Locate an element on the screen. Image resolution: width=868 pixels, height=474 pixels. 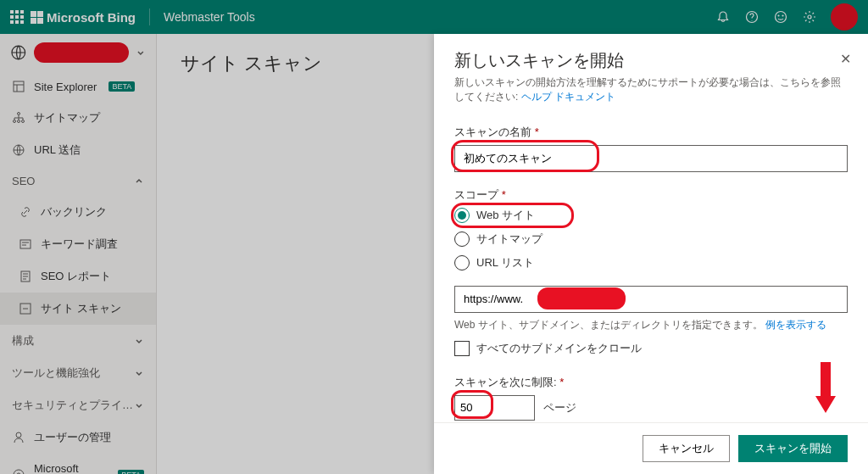
url-input is located at coordinates (651, 299).